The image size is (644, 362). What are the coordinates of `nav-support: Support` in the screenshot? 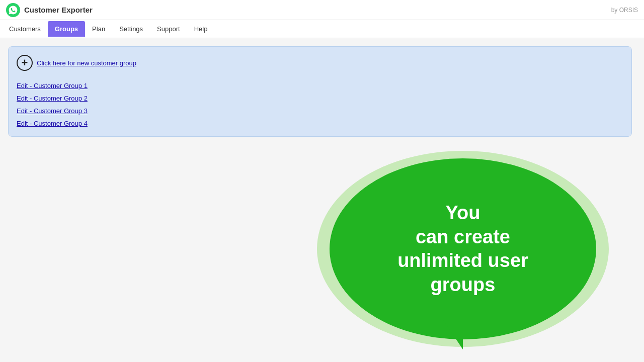 It's located at (169, 29).